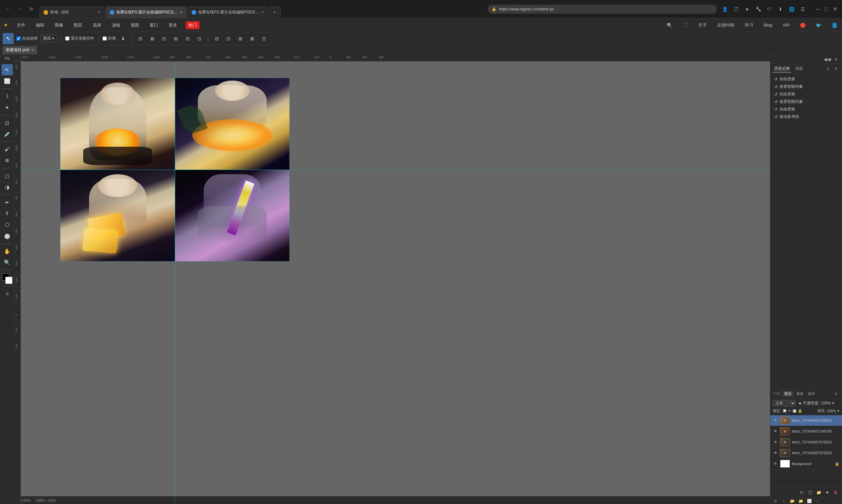  I want to click on panel-collapse-btn: ◀◀, so click(827, 59).